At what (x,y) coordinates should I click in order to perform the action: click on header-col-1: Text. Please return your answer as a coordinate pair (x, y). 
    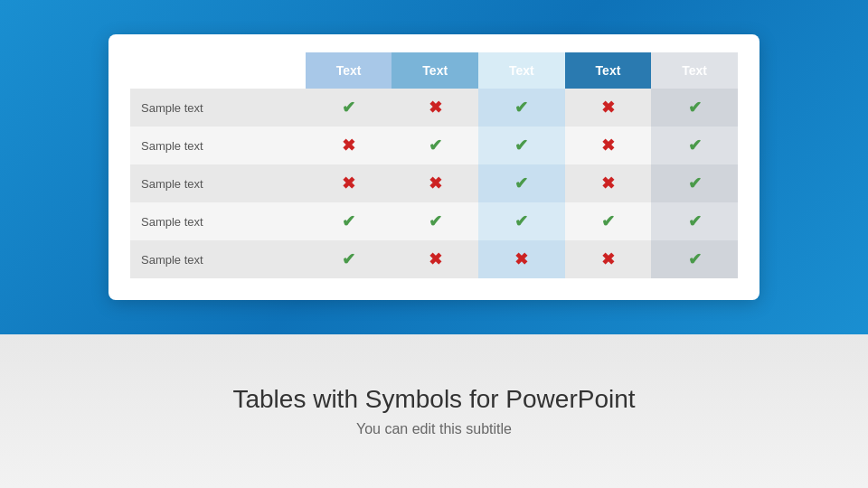
    Looking at the image, I should click on (349, 70).